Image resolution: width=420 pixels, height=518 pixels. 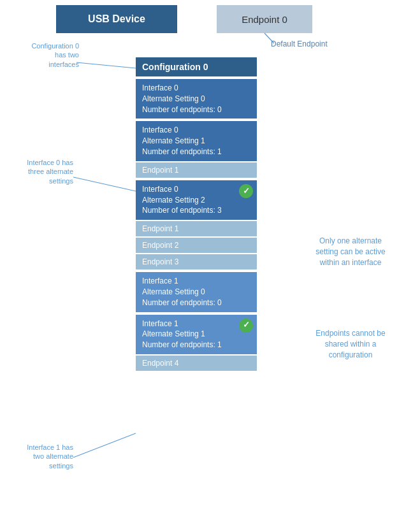 I want to click on usb-device-box: USB Device, so click(x=117, y=19).